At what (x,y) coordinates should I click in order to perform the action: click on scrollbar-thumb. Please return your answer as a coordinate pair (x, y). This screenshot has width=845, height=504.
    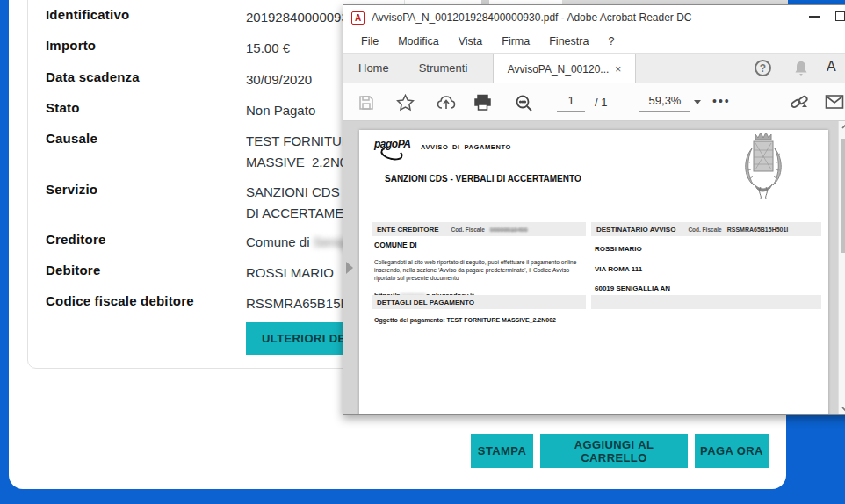
    Looking at the image, I should click on (843, 196).